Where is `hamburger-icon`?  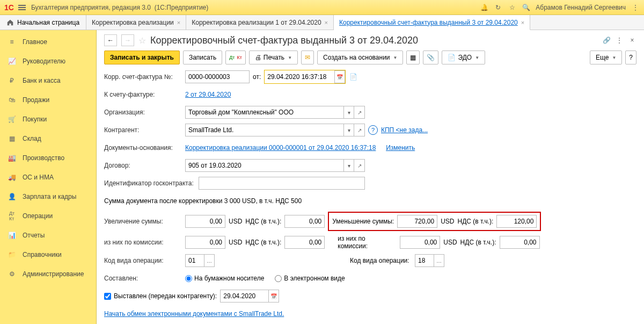
hamburger-icon is located at coordinates (22, 8).